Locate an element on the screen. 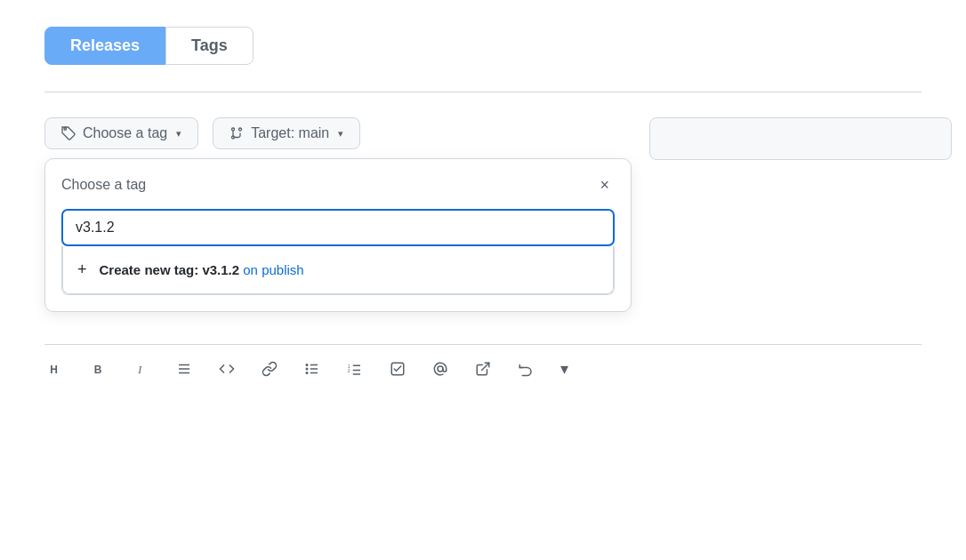 The height and width of the screenshot is (560, 966). link-icon is located at coordinates (270, 369).